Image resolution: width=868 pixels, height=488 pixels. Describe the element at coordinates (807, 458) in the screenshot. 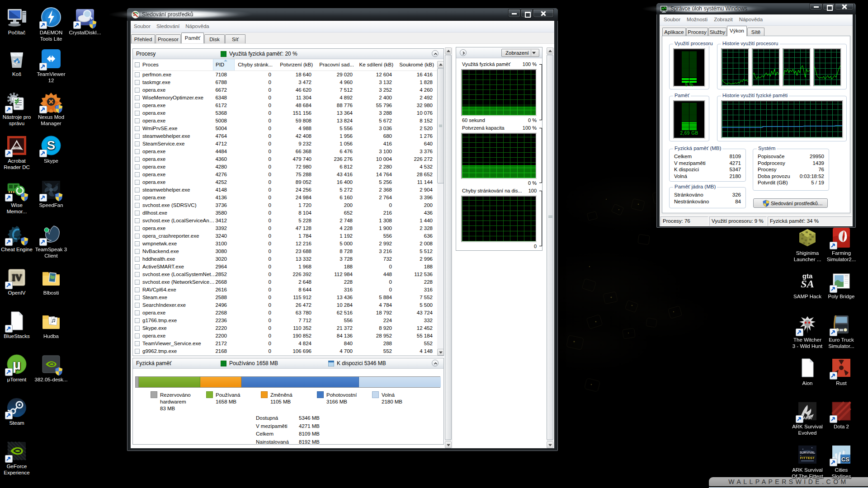

I see `svg-text: FITTEST` at that location.